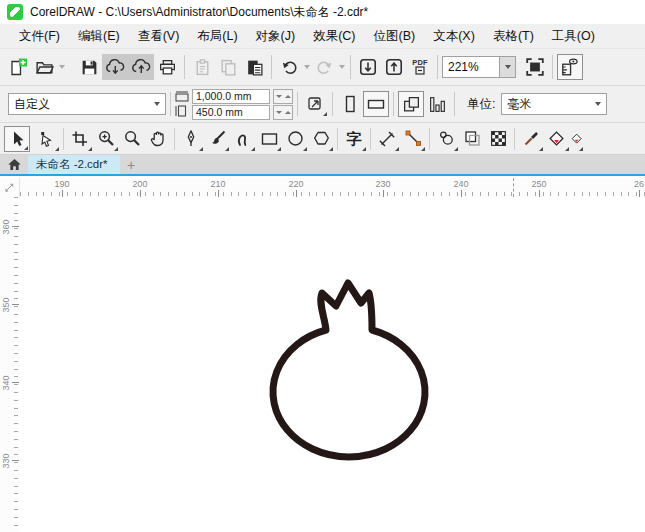  What do you see at coordinates (387, 139) in the screenshot?
I see `dimension-line-icon` at bounding box center [387, 139].